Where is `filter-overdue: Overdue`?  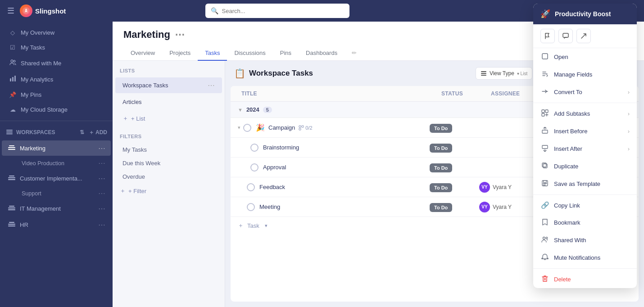
filter-overdue: Overdue is located at coordinates (168, 176).